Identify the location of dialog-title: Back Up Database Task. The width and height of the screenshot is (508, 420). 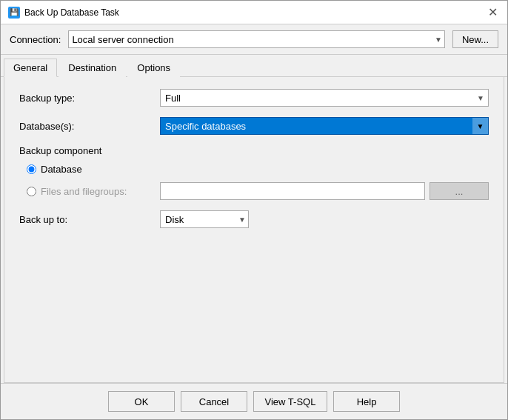
(72, 13).